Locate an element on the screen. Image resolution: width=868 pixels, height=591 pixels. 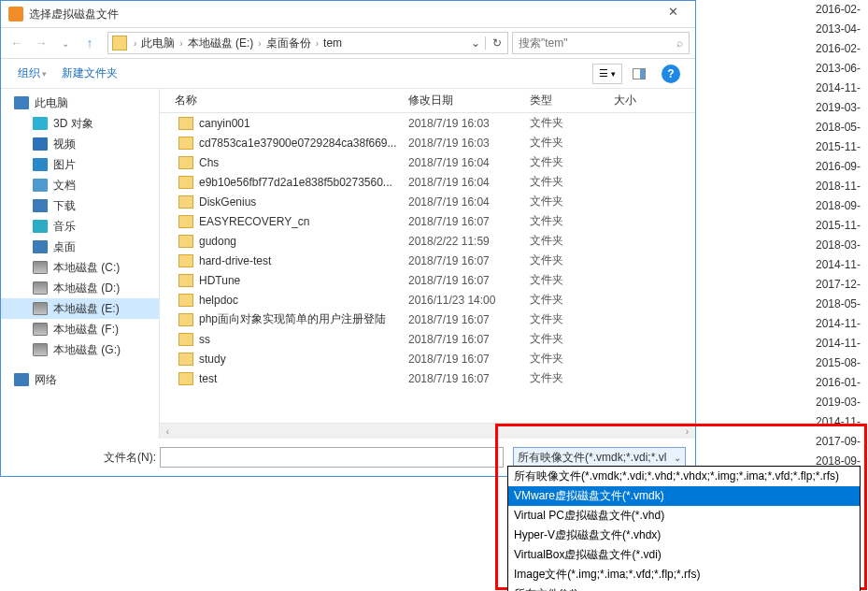
file-row: cd7853ca1e37900e0729284ca38f669...2018/7… is located at coordinates (428, 142).